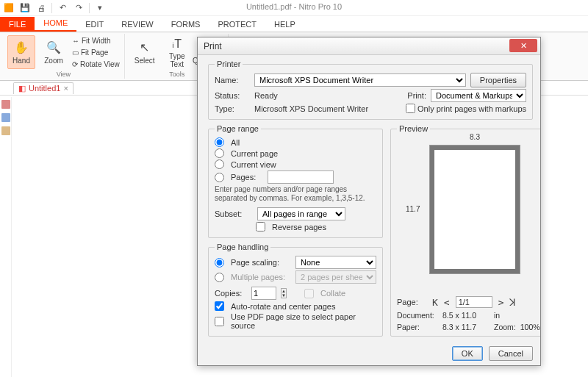  What do you see at coordinates (465, 231) in the screenshot?
I see `preview-group: Preview 8.3 11.7 Page: K < 1/1 > ꓘ Do` at bounding box center [465, 231].